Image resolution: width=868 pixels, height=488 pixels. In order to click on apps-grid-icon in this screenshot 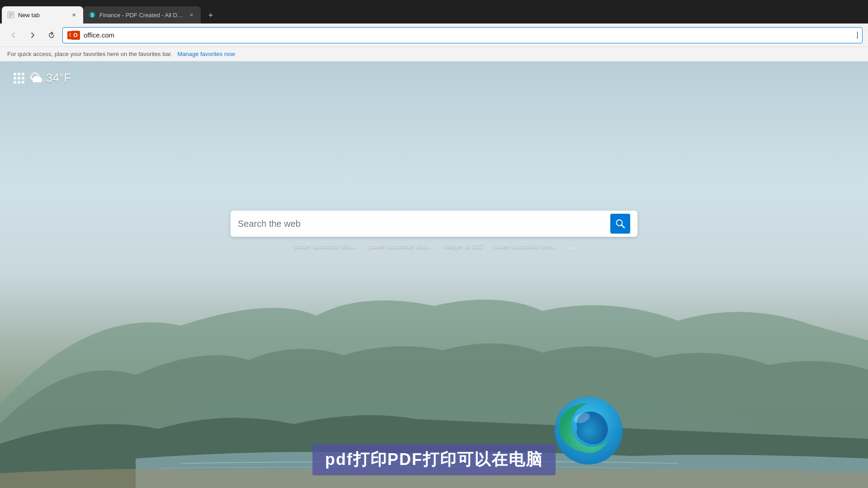, I will do `click(19, 78)`.